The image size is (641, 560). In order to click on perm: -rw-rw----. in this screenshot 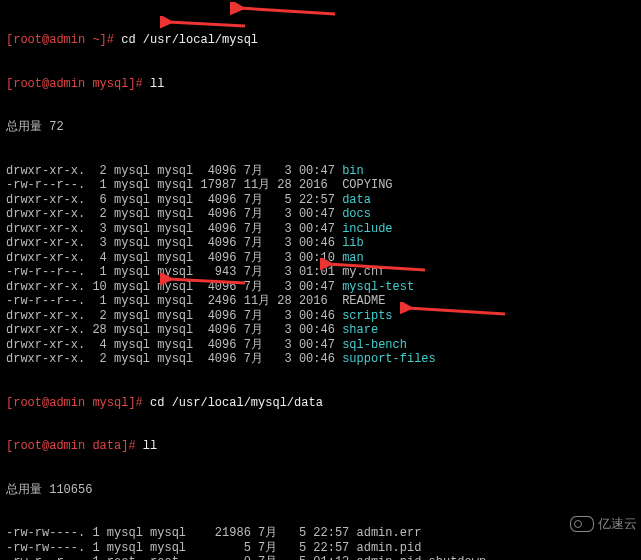, I will do `click(46, 533)`.